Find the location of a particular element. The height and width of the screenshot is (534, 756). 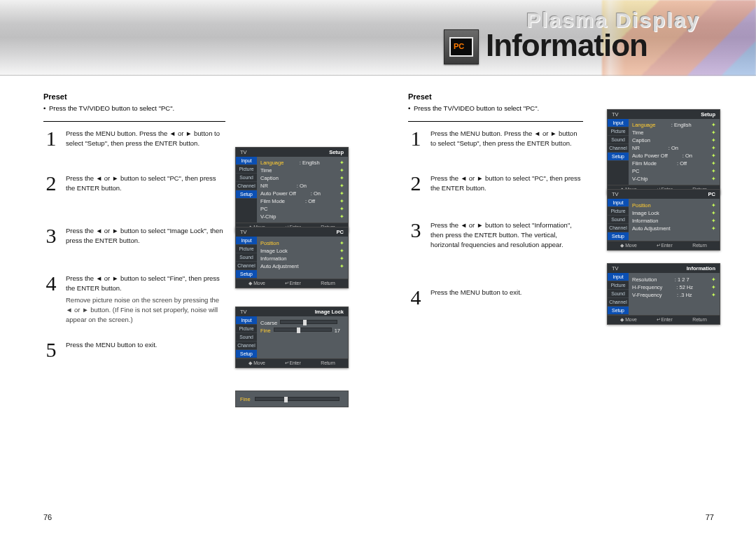

page-number-left: 76 is located at coordinates (48, 517).